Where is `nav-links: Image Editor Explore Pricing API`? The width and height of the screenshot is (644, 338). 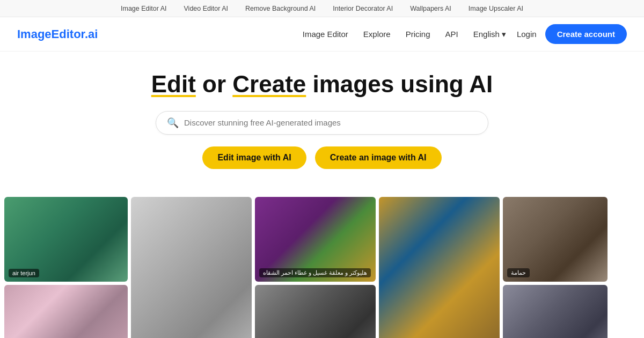
nav-links: Image Editor Explore Pricing API is located at coordinates (380, 34).